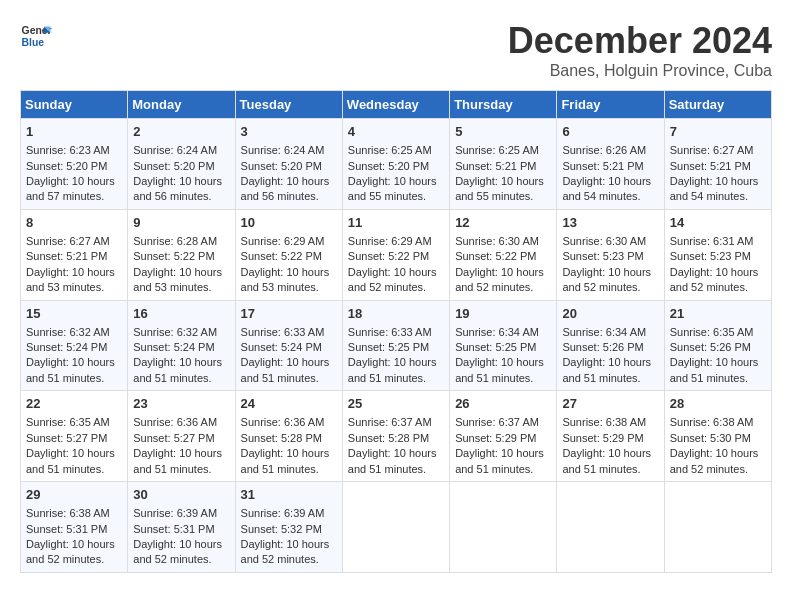 Image resolution: width=792 pixels, height=612 pixels. Describe the element at coordinates (718, 254) in the screenshot. I see `table-row: 14Sunrise: 6:31 AMSunset: 5:23 PMDayligh…` at that location.